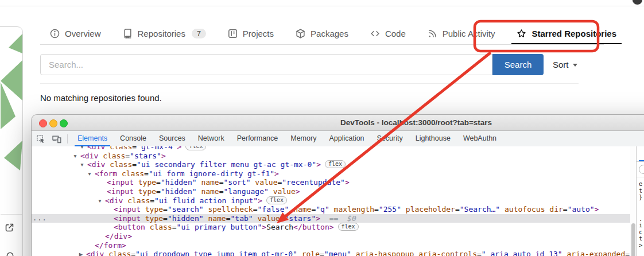 The height and width of the screenshot is (256, 644). What do you see at coordinates (565, 64) in the screenshot?
I see `sort-dropdown: Sort` at bounding box center [565, 64].